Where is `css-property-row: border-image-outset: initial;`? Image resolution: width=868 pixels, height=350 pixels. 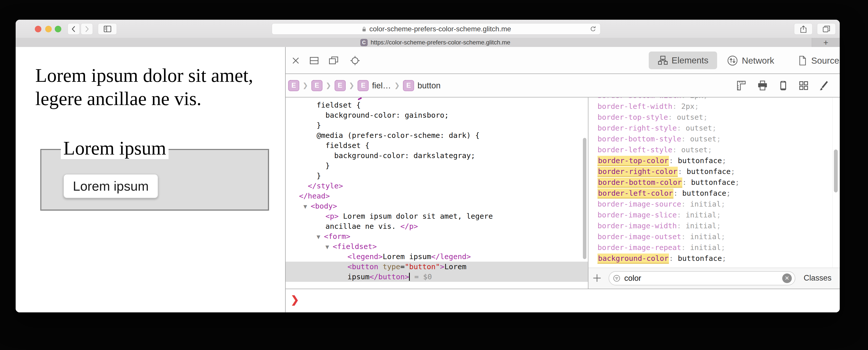 css-property-row: border-image-outset: initial; is located at coordinates (711, 237).